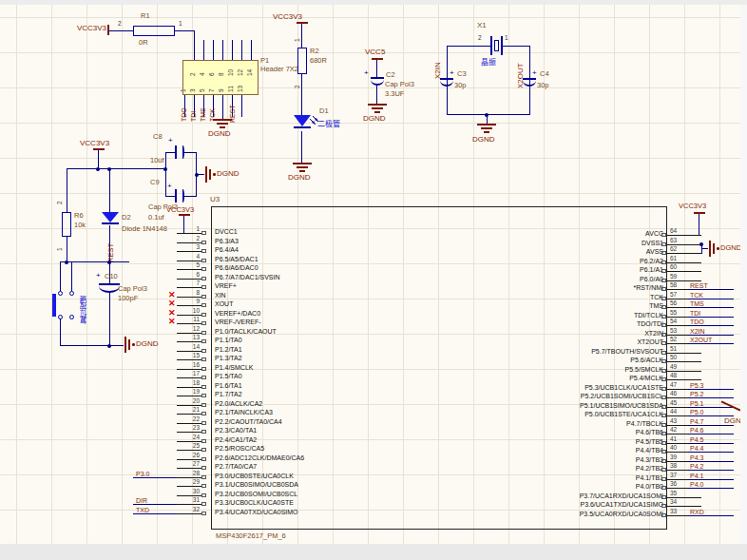  Describe the element at coordinates (226, 241) in the screenshot. I see `pin-name: P6.3/A3` at that location.